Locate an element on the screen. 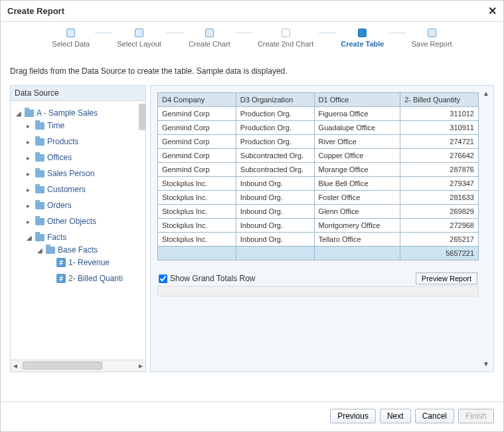  table-row: Stockplus Inc.Inbound Org.Montgomery Off… is located at coordinates (319, 226).